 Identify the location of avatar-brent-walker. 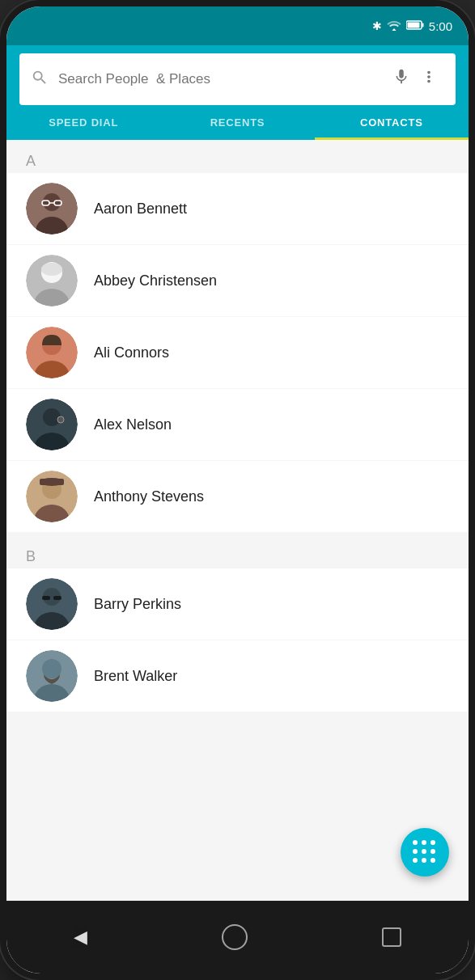
(52, 676).